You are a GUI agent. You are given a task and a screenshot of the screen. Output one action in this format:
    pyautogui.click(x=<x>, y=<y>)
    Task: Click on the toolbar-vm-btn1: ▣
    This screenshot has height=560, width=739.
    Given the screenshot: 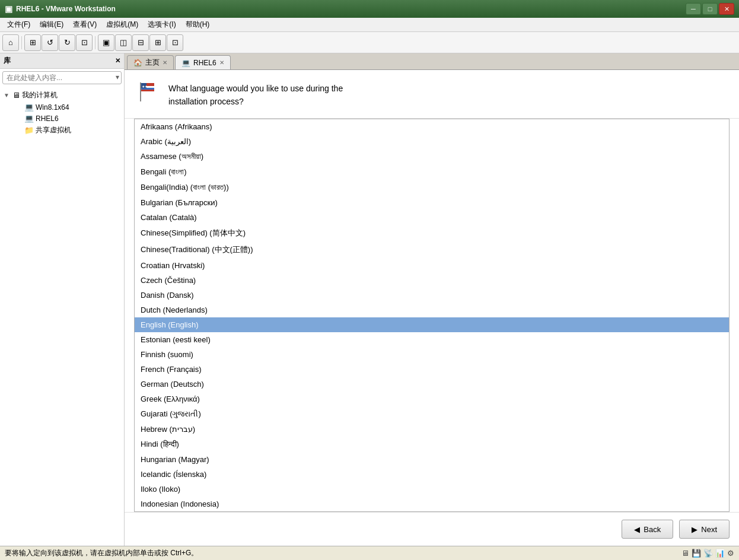 What is the action you would take?
    pyautogui.click(x=106, y=43)
    